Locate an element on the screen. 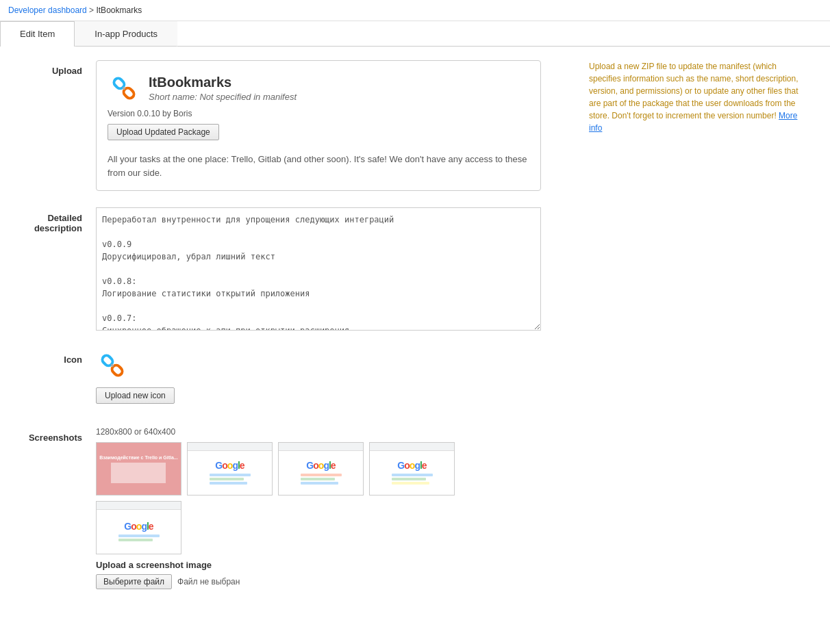  tabs-bar: Edit Item In-app Products is located at coordinates (415, 34).